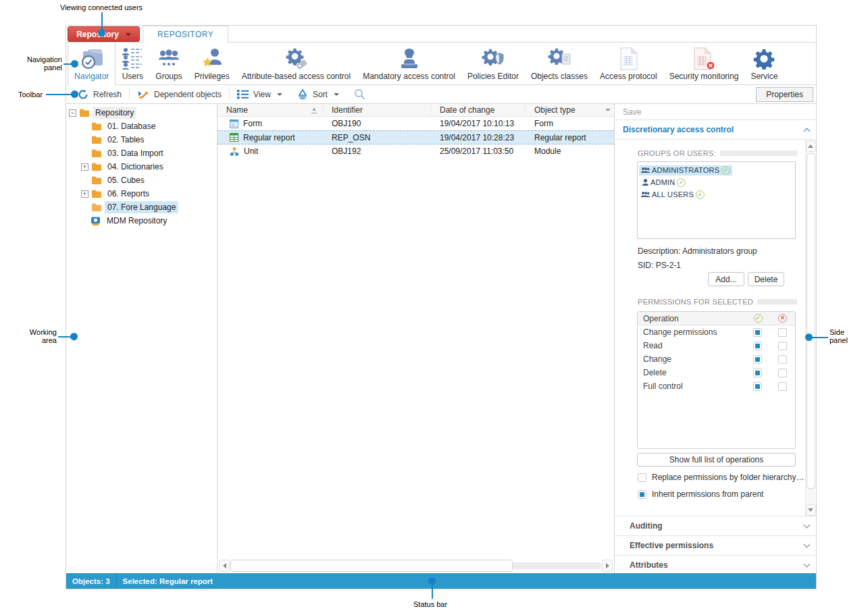 This screenshot has width=868, height=613. Describe the element at coordinates (416, 138) in the screenshot. I see `object-row-regular-report: Regular report REP_OSN 19/04/2017 10:28:…` at that location.